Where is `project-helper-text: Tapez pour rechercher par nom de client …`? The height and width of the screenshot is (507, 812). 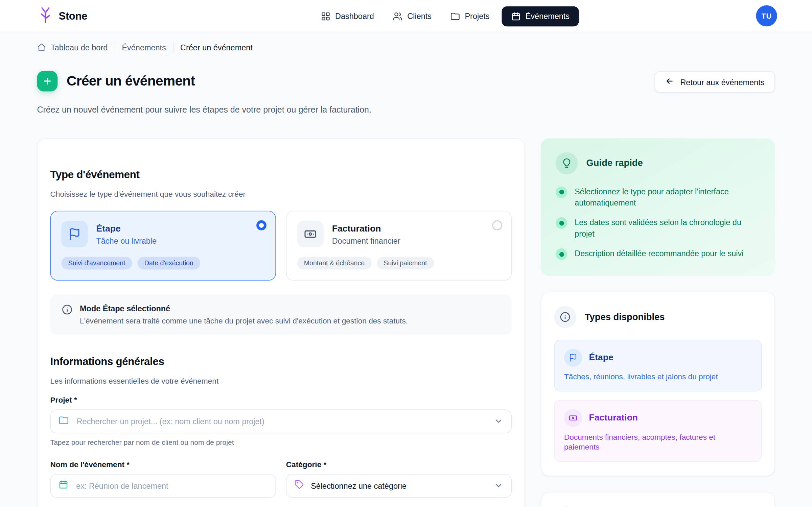 project-helper-text: Tapez pour rechercher par nom de client … is located at coordinates (281, 442).